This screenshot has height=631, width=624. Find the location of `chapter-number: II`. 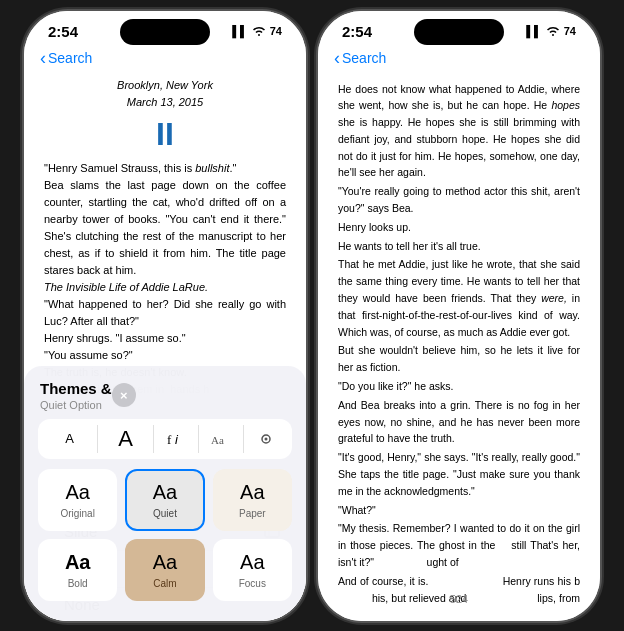

chapter-number: II is located at coordinates (165, 134).